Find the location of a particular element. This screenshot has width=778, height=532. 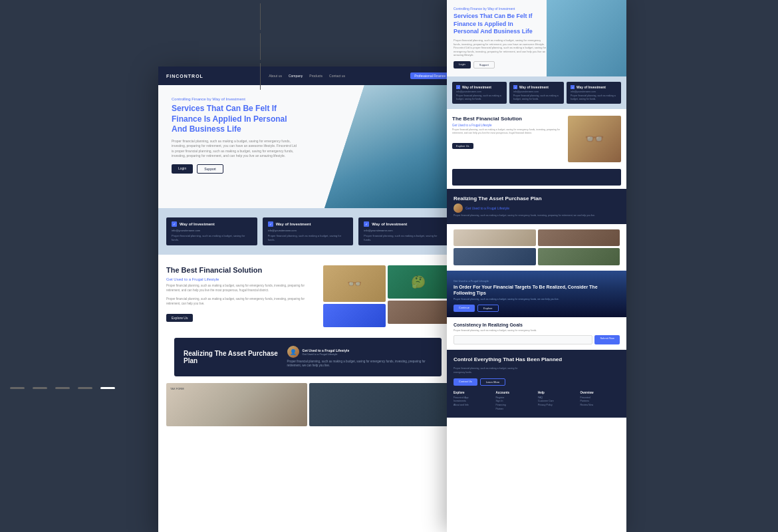

rp-invest-sub-2: info@yoursitename.com is located at coordinates (537, 92).